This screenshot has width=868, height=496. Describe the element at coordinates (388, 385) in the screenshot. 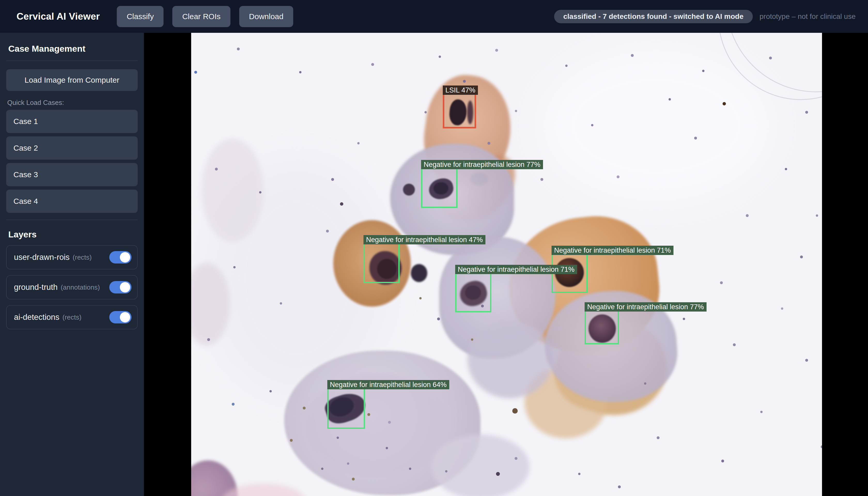

I see `detection-label: Negative for intraepithelial lesion 64%` at that location.